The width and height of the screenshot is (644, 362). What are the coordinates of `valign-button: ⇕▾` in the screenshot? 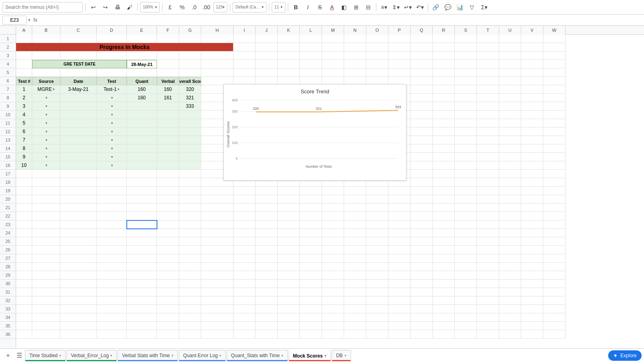 It's located at (396, 7).